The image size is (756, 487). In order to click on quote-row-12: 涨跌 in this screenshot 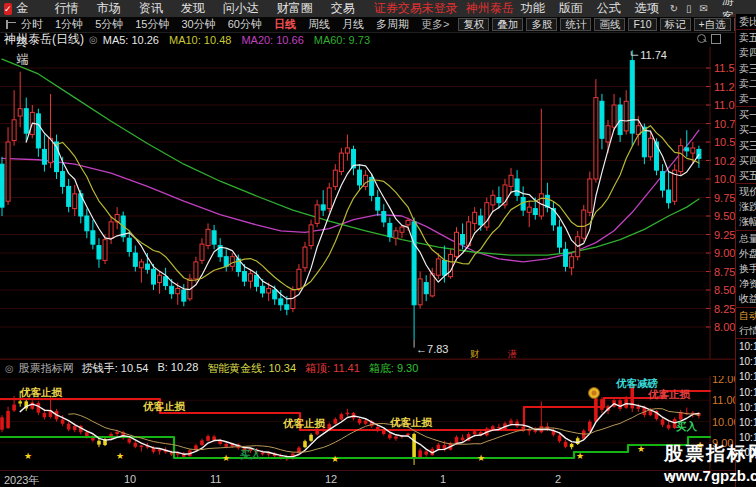, I will do `click(746, 206)`.